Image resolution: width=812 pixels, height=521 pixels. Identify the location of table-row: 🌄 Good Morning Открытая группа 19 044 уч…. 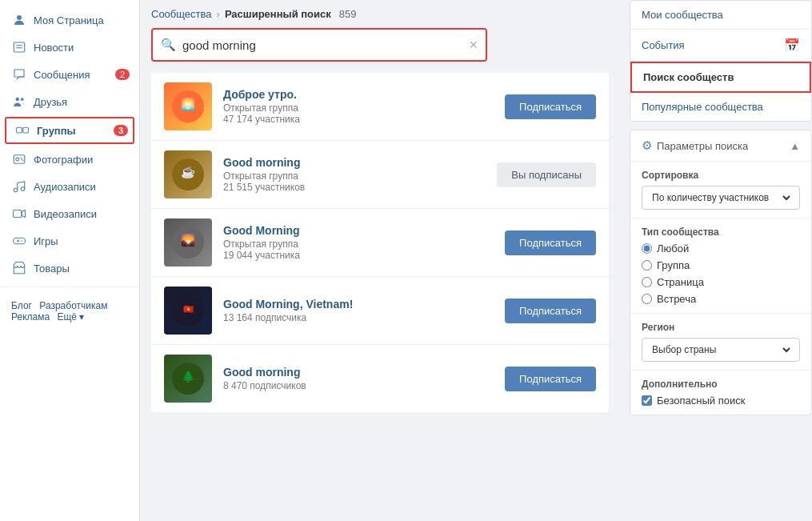
(380, 243).